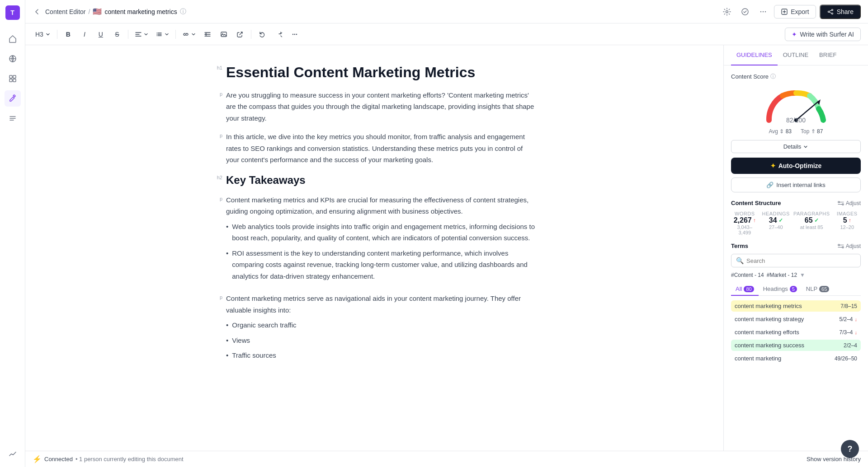  Describe the element at coordinates (382, 73) in the screenshot. I see `main-heading: Essential Content Marketing Metrics` at that location.